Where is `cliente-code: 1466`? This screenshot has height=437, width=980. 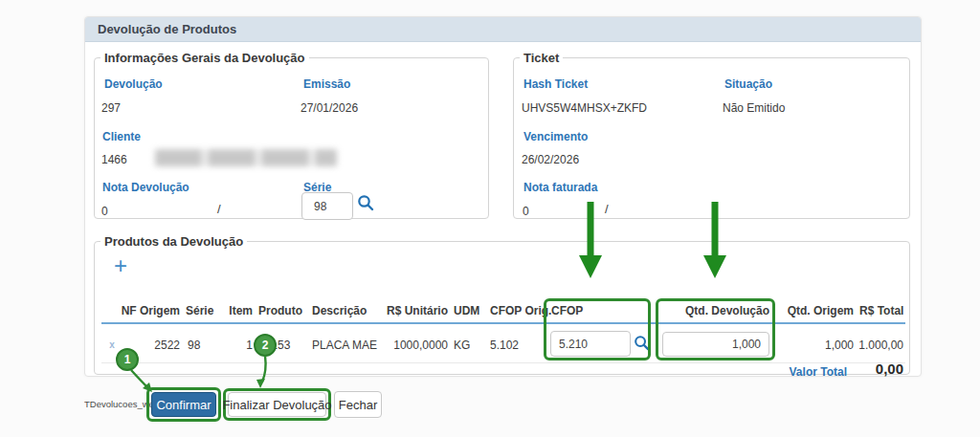 cliente-code: 1466 is located at coordinates (115, 160).